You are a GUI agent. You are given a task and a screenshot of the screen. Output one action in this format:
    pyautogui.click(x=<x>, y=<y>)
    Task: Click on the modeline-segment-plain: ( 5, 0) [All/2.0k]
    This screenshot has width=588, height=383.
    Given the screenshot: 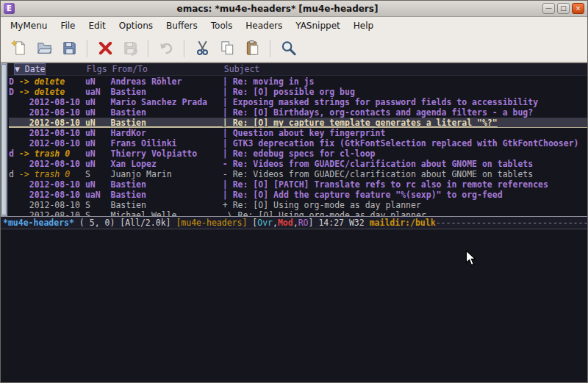 What is the action you would take?
    pyautogui.click(x=125, y=223)
    